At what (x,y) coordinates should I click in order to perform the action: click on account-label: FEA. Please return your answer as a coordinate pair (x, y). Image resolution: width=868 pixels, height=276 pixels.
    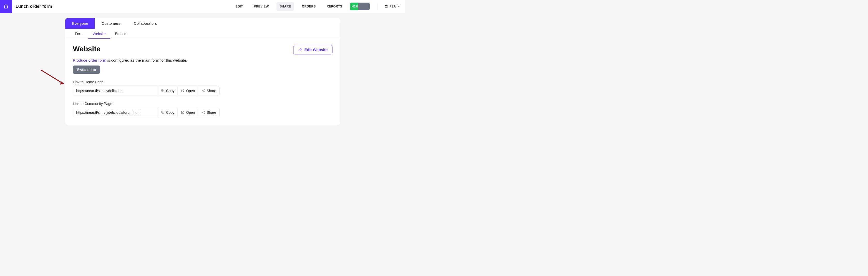
    Looking at the image, I should click on (393, 7).